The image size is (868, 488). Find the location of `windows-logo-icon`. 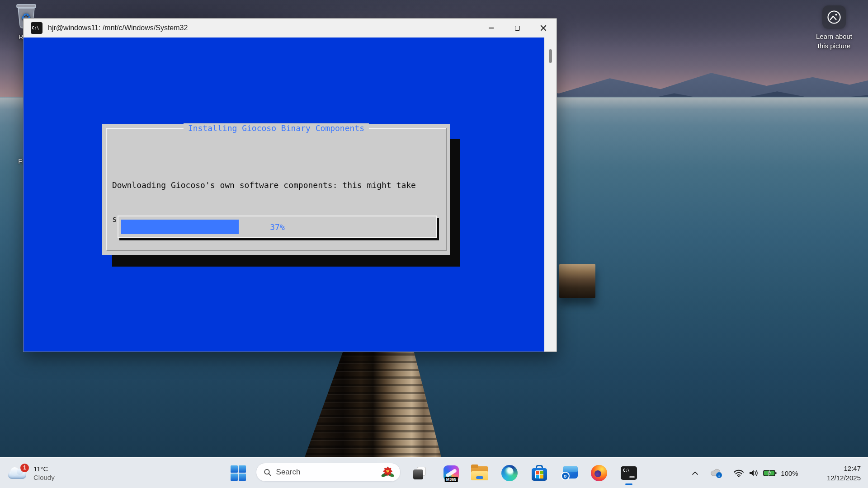

windows-logo-icon is located at coordinates (238, 473).